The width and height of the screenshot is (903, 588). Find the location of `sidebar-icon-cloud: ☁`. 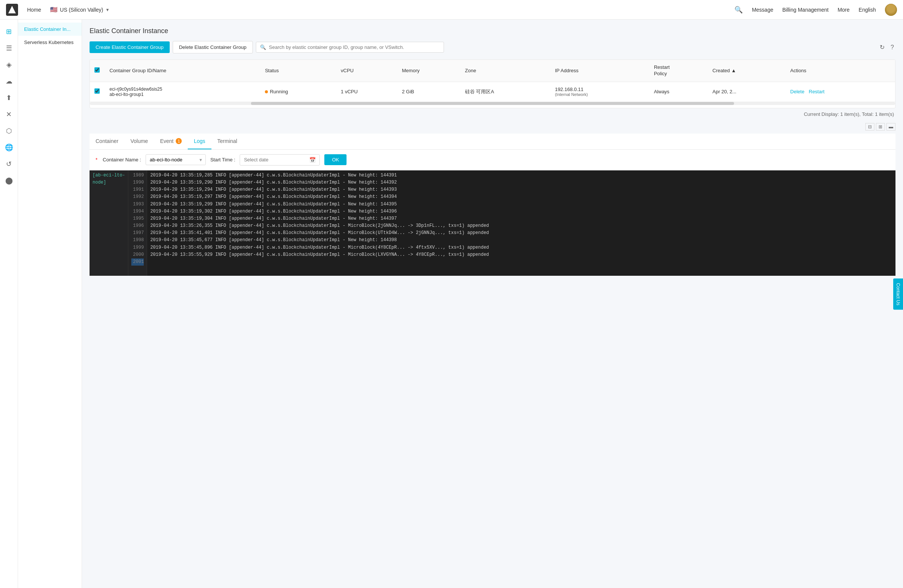

sidebar-icon-cloud: ☁ is located at coordinates (9, 81).